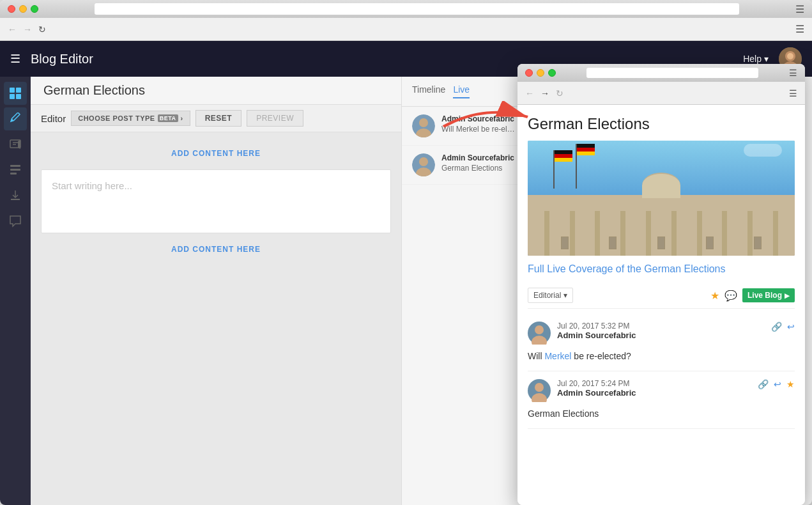  What do you see at coordinates (661, 124) in the screenshot?
I see `inner-page-title: German Elections` at bounding box center [661, 124].